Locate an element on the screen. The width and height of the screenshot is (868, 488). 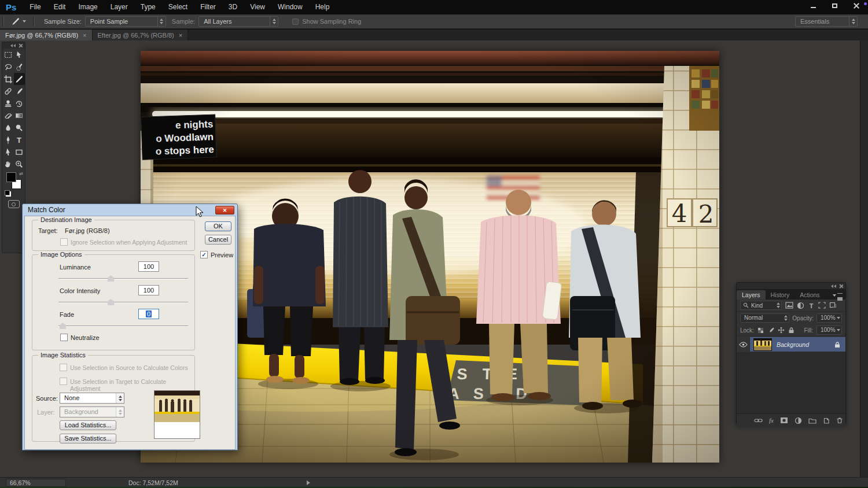
luminance-input: 100 is located at coordinates (149, 267).